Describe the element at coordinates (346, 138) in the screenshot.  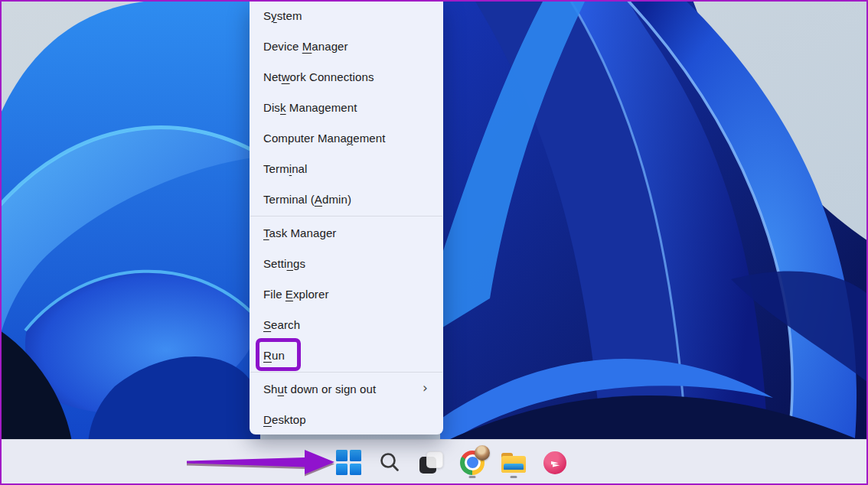
I see `menu-item-computer-management: Computer Management` at that location.